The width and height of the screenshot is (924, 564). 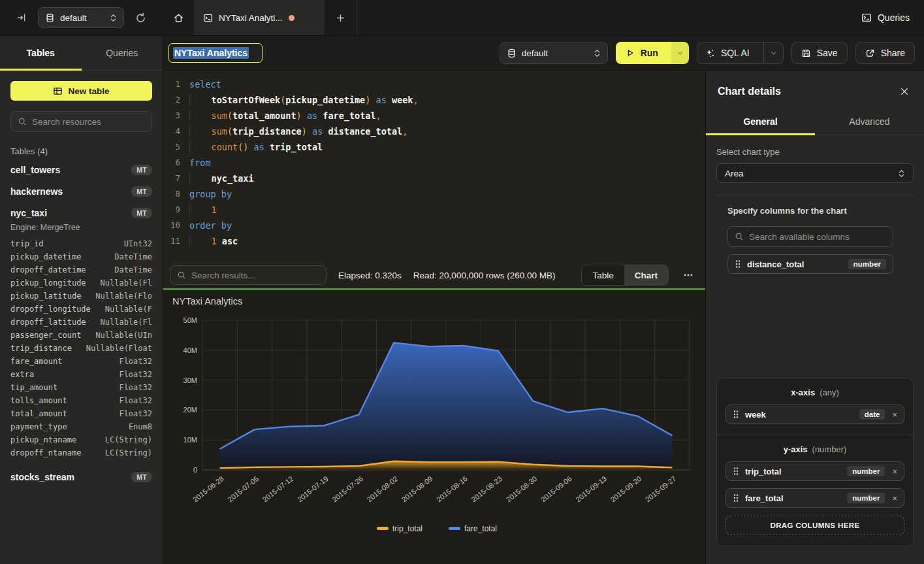 I want to click on axes-config-box: x-axis(any) weekdate× y-axis(number) tri…, so click(x=815, y=462).